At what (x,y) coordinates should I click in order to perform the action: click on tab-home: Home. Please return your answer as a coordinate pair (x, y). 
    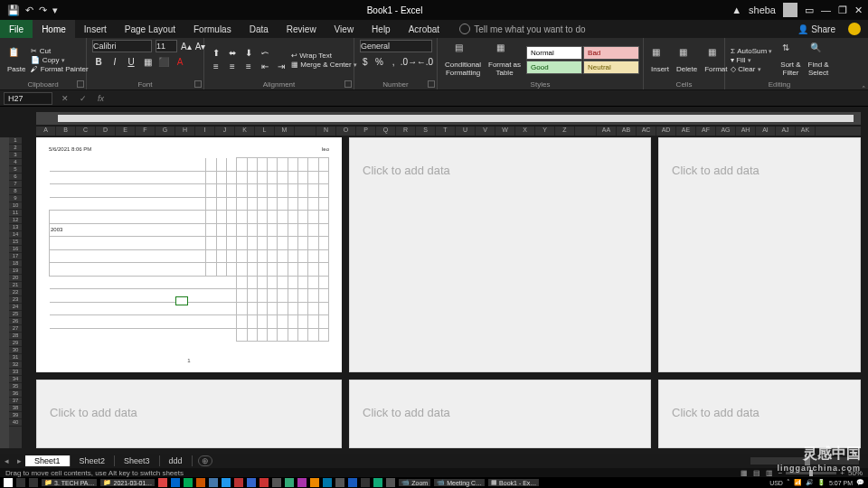
    Looking at the image, I should click on (54, 29).